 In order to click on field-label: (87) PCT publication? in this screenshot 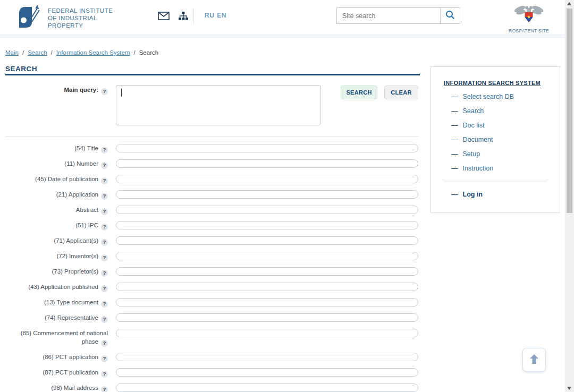, I will do `click(56, 373)`.